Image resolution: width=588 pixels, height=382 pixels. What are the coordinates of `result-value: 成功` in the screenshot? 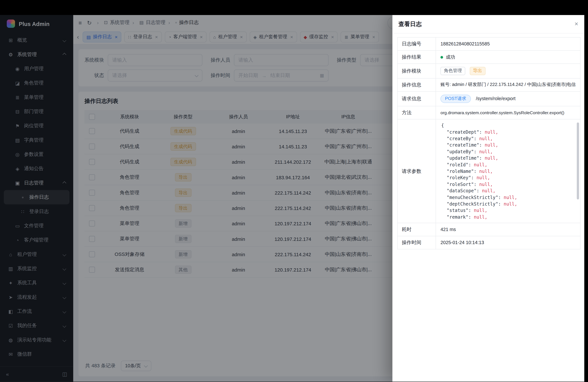 It's located at (450, 57).